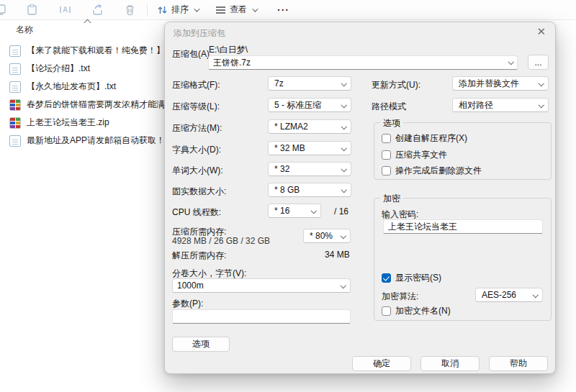 The width and height of the screenshot is (576, 392). What do you see at coordinates (509, 295) in the screenshot?
I see `encryption-method-select: AES-256` at bounding box center [509, 295].